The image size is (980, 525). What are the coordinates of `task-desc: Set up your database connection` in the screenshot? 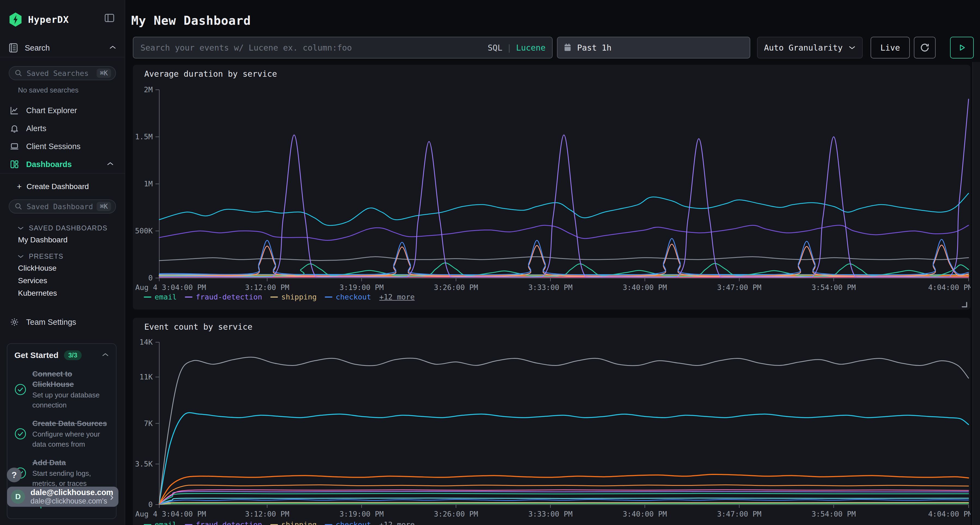 It's located at (71, 400).